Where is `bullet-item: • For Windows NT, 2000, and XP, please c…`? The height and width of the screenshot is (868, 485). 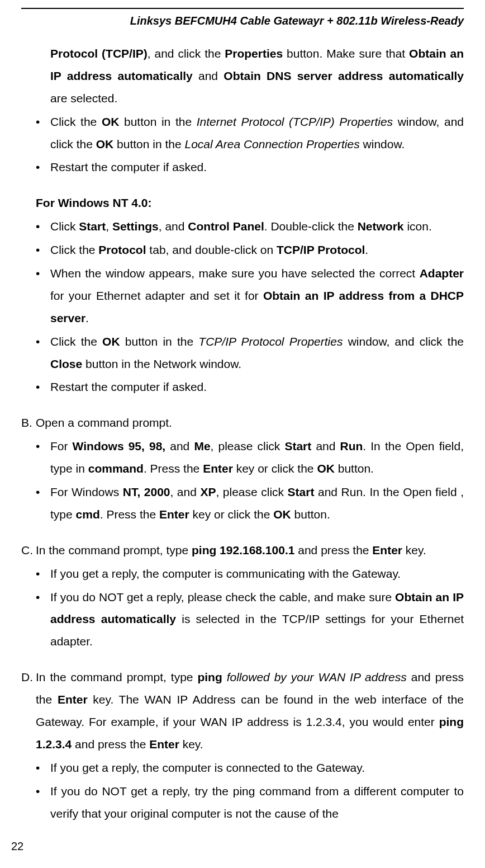 bullet-item: • For Windows NT, 2000, and XP, please c… is located at coordinates (250, 503).